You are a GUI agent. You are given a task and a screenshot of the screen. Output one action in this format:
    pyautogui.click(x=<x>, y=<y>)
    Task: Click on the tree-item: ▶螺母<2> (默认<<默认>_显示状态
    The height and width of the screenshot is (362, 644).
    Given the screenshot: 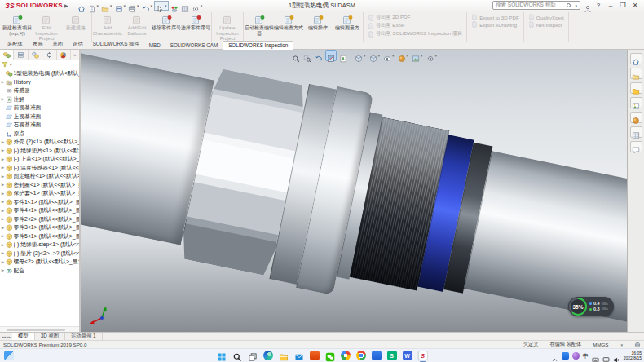 What is the action you would take?
    pyautogui.click(x=39, y=263)
    